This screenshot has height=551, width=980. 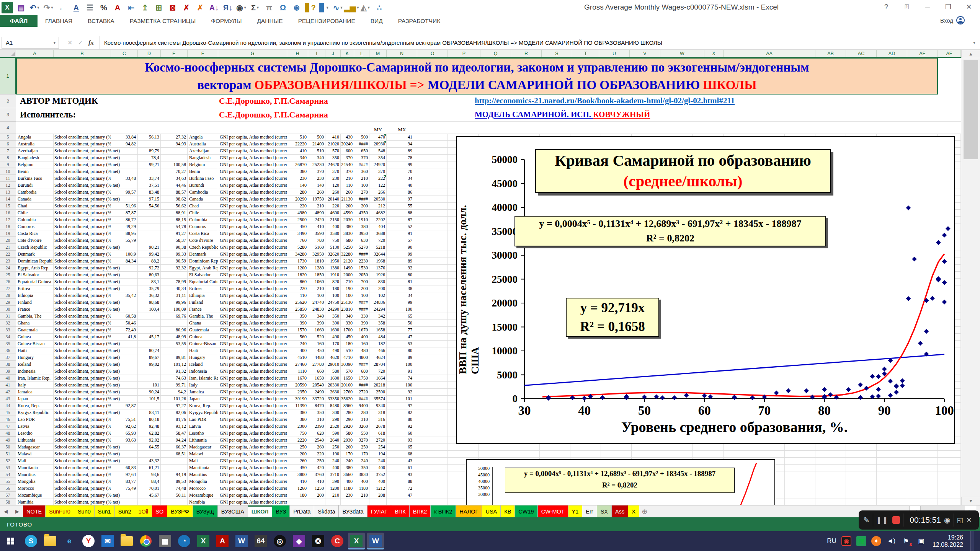 I want to click on autosum-icon: Σ▼, so click(x=255, y=8).